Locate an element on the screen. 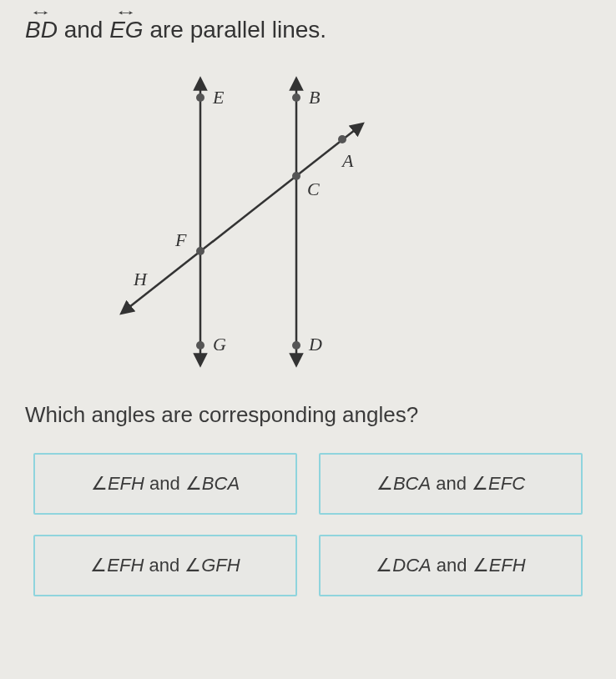  answer-option-4: ∠DCA and ∠EFH is located at coordinates (451, 566).